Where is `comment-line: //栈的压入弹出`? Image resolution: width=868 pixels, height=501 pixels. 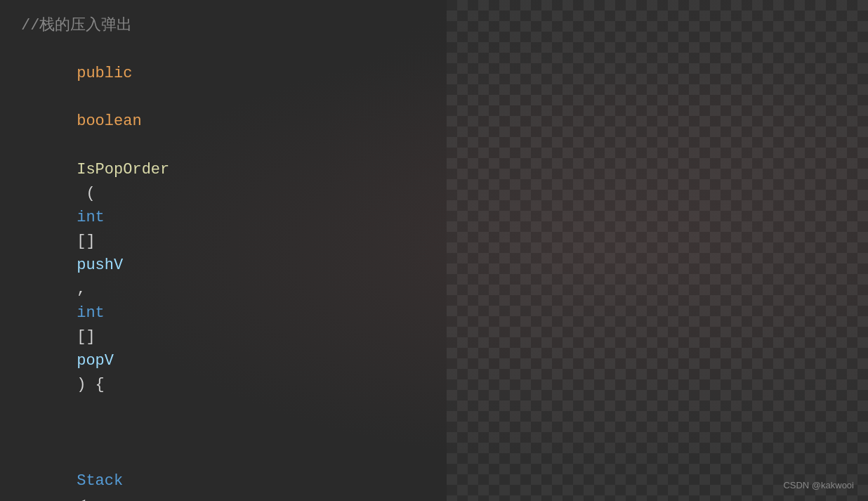
comment-line: //栈的压入弹出 is located at coordinates (434, 26).